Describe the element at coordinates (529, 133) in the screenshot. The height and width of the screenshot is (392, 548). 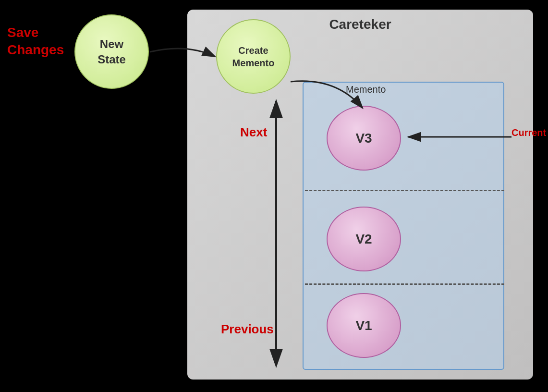
I see `current-label: Current` at that location.